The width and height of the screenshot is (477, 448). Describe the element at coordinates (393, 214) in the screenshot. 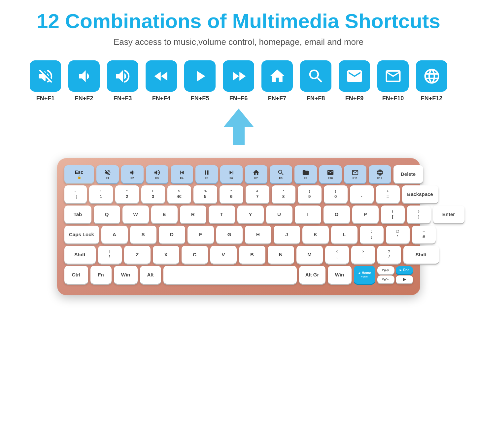

I see `key-lbracket: { [` at that location.